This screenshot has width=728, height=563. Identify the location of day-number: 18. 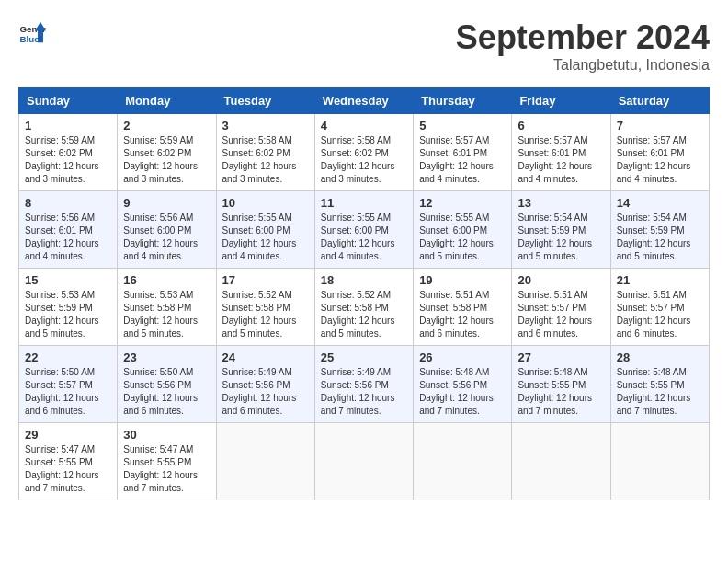
(364, 280).